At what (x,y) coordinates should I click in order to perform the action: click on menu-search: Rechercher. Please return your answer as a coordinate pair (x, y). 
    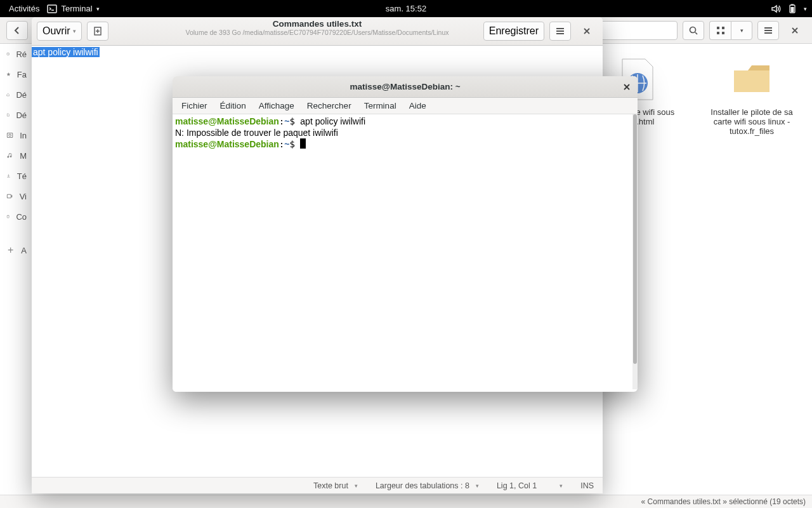
    Looking at the image, I should click on (329, 105).